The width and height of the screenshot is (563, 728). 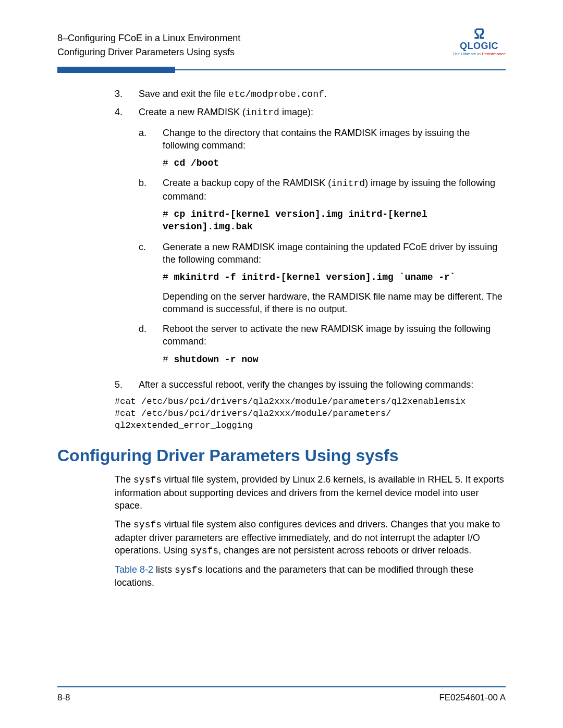 What do you see at coordinates (127, 239) in the screenshot?
I see `step-number: 4.` at bounding box center [127, 239].